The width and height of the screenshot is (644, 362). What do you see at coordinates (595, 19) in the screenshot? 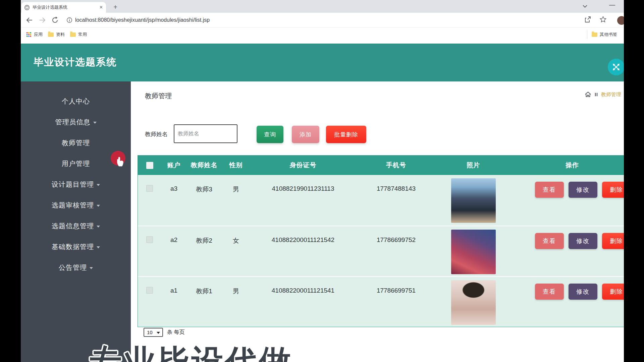
I see `address-bar-actions` at bounding box center [595, 19].